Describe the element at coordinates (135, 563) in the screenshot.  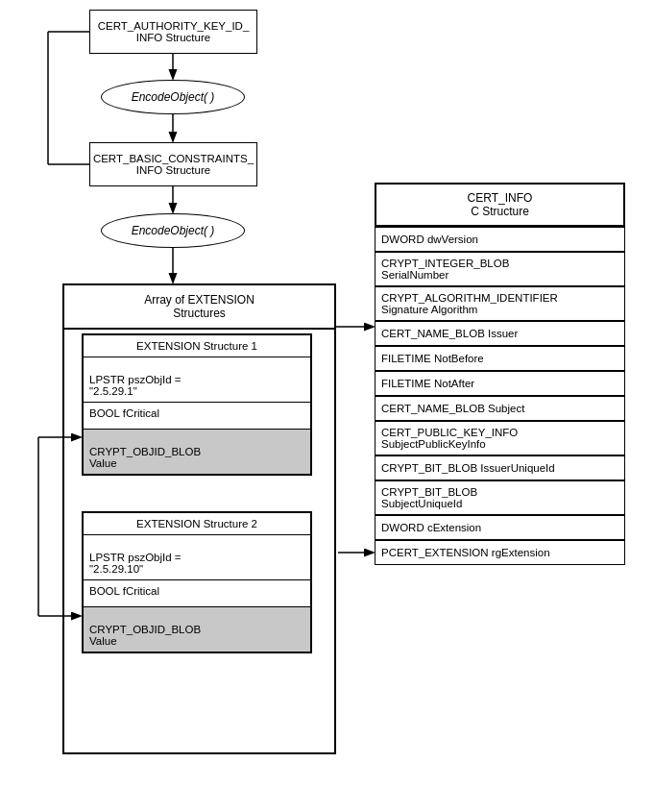
I see `ext2-row1-text: LPSTR pszObjId = "2.5.29.10"` at that location.